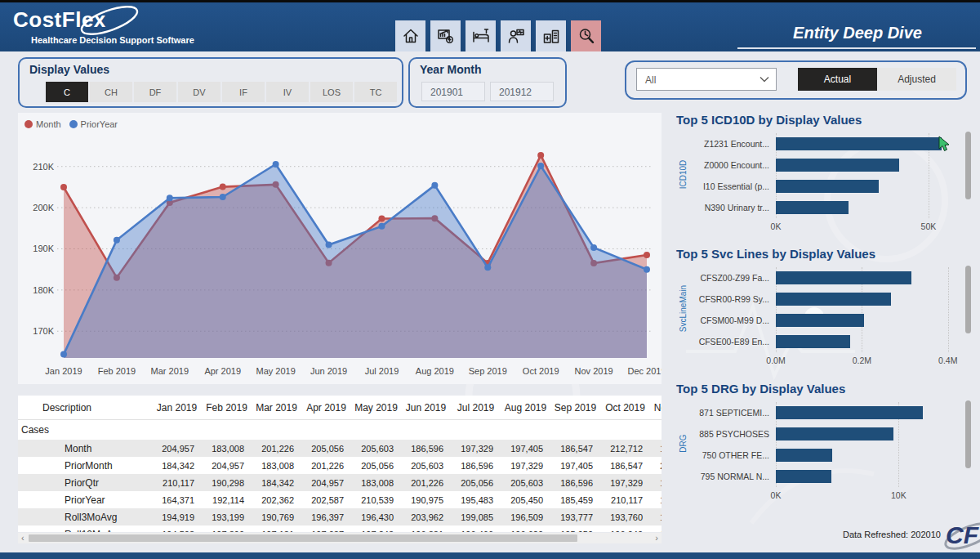 The height and width of the screenshot is (559, 980). Describe the element at coordinates (947, 360) in the screenshot. I see `x-axis-tick: 0.4M` at that location.